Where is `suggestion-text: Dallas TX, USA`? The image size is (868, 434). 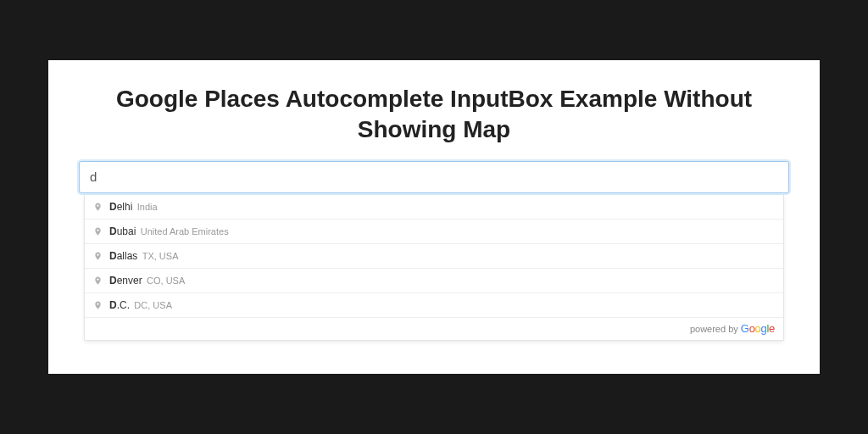
suggestion-text: Dallas TX, USA is located at coordinates (144, 256).